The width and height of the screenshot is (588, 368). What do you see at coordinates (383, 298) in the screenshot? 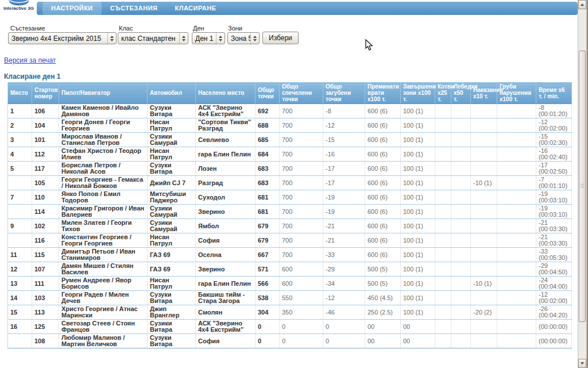
I see `cell-gates: 450 (4.5)` at bounding box center [383, 298].